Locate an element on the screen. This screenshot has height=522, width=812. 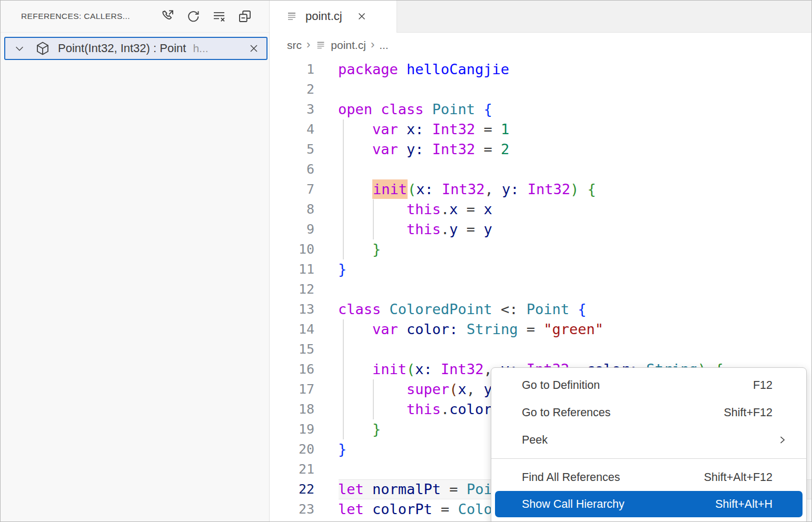
line-number: 13 is located at coordinates (292, 309).